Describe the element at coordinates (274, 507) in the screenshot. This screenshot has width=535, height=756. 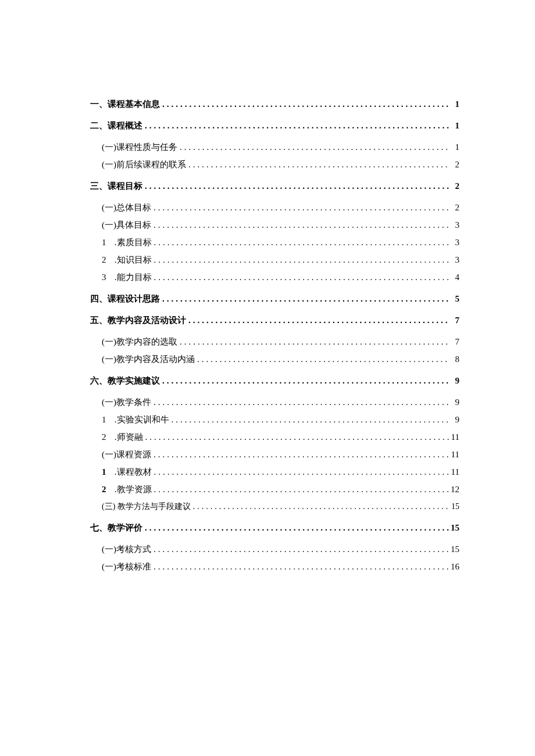
I see `toc-entry: (三) 教学方法与手段建议 15` at that location.